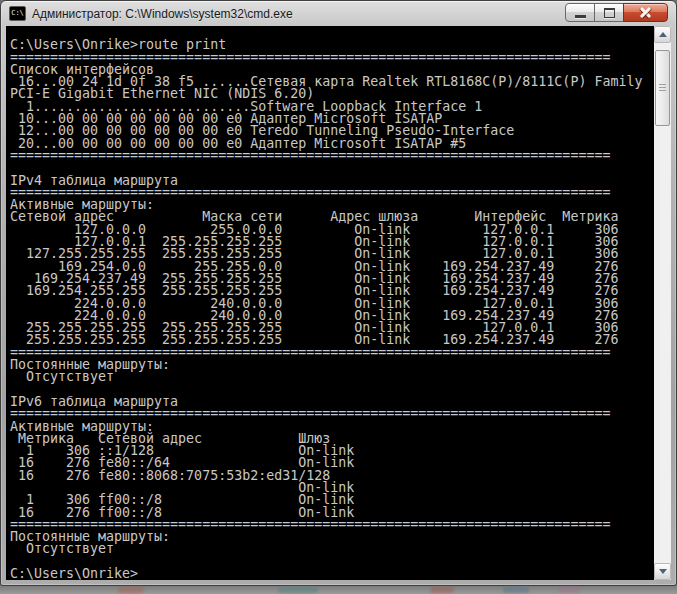 The width and height of the screenshot is (677, 594). Describe the element at coordinates (646, 12) in the screenshot. I see `close-icon` at that location.